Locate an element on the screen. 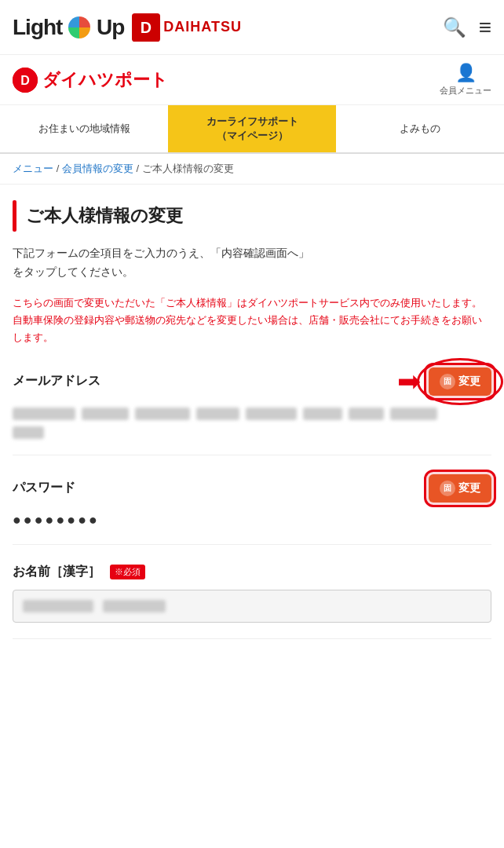  port-logo: D ダイハツポート is located at coordinates (90, 80).